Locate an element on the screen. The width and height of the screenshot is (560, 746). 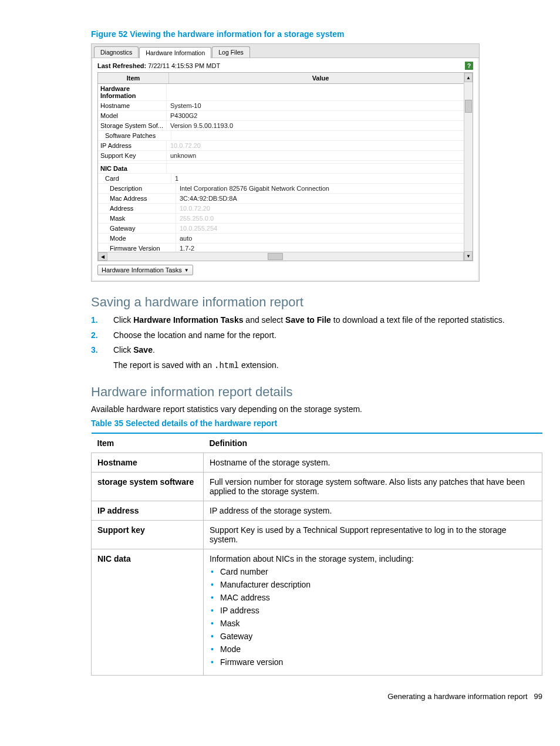
table-row: Support keySupport Key is used by a Tech… is located at coordinates (317, 535).